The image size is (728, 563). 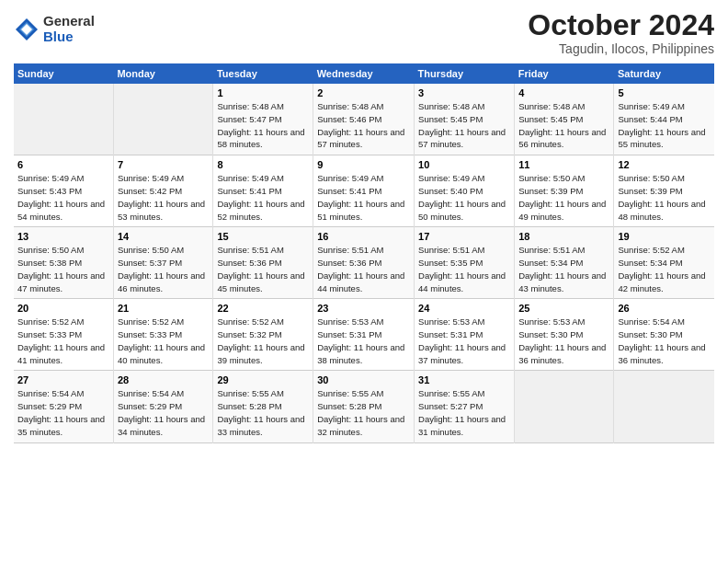 I want to click on cell-w3-d2: 22Sunrise: 5:52 AM Sunset: 5:32 PM Dayli…, so click(x=263, y=335).